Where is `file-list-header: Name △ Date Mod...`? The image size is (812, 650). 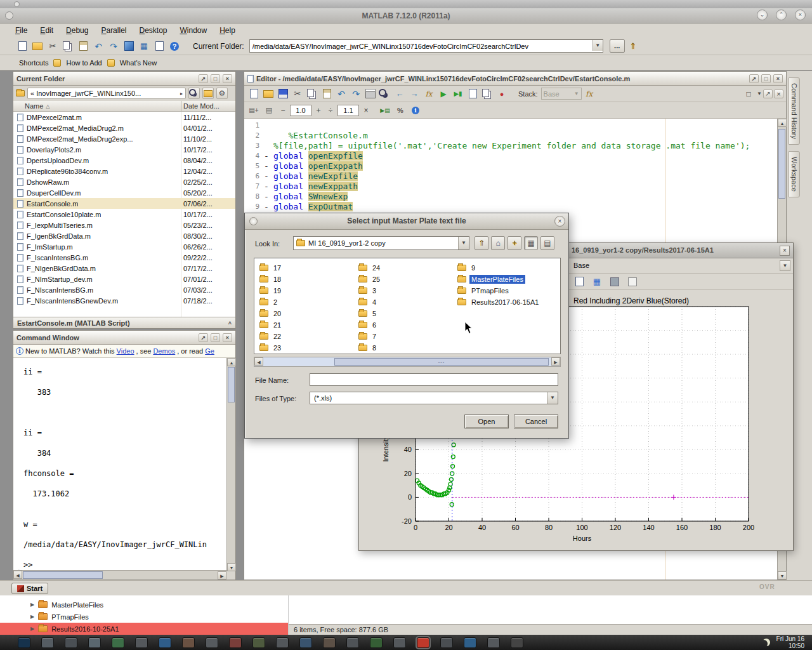
file-list-header: Name △ Date Mod... is located at coordinates (124, 107).